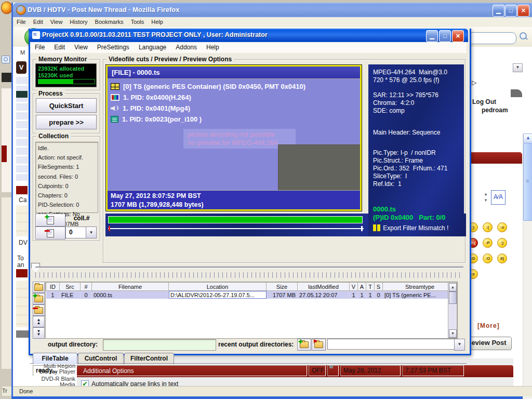  What do you see at coordinates (527, 266) in the screenshot?
I see `page-scrollbar: ▲ ▼` at bounding box center [527, 266].